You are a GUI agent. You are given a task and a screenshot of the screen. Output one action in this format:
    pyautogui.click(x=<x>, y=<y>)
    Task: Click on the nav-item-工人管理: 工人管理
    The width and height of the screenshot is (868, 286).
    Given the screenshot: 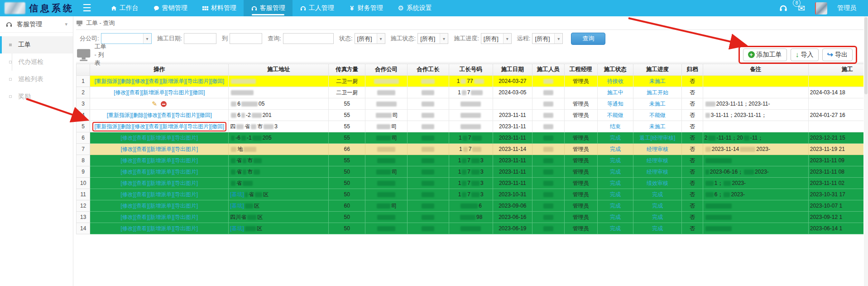 What is the action you would take?
    pyautogui.click(x=317, y=8)
    